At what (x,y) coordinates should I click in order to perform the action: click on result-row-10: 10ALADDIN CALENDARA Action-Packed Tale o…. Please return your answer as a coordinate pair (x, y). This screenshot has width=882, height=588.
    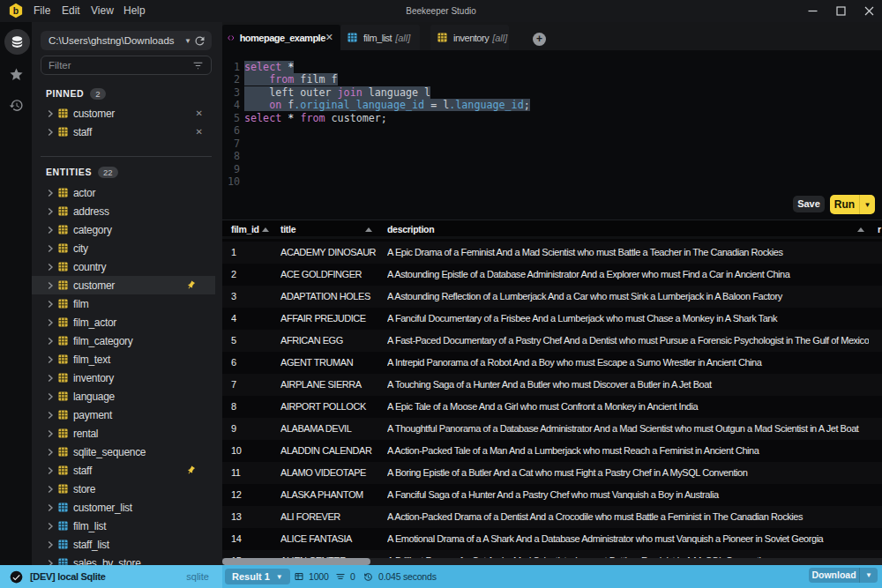
    Looking at the image, I should click on (552, 451).